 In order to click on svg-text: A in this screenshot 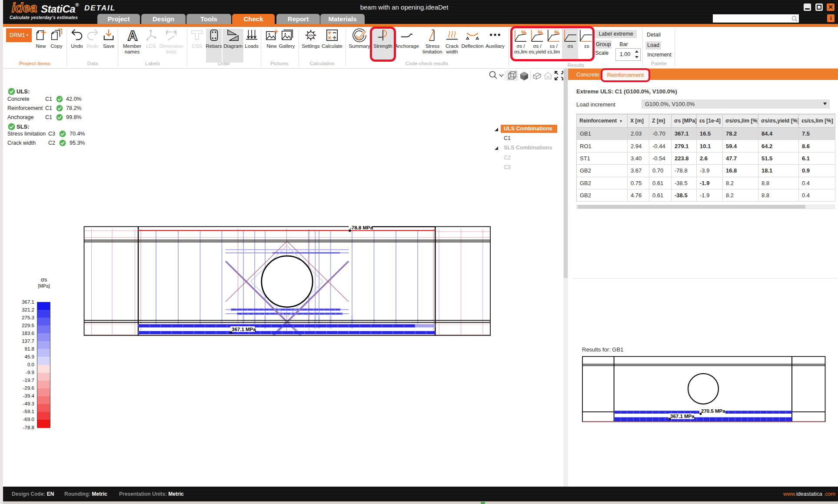, I will do `click(132, 36)`.